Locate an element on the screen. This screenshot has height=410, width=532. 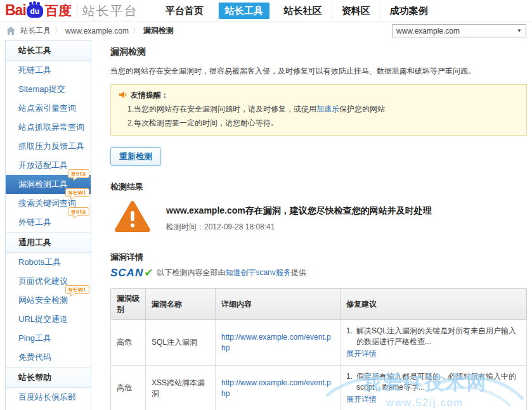
sidebar-item-ping-tool: Ping工具 is located at coordinates (48, 338).